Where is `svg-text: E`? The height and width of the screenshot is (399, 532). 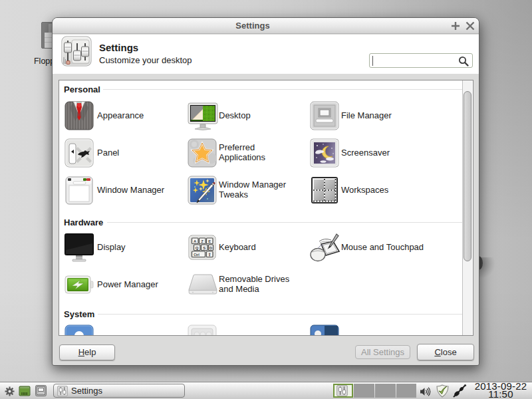
svg-text: E is located at coordinates (209, 241).